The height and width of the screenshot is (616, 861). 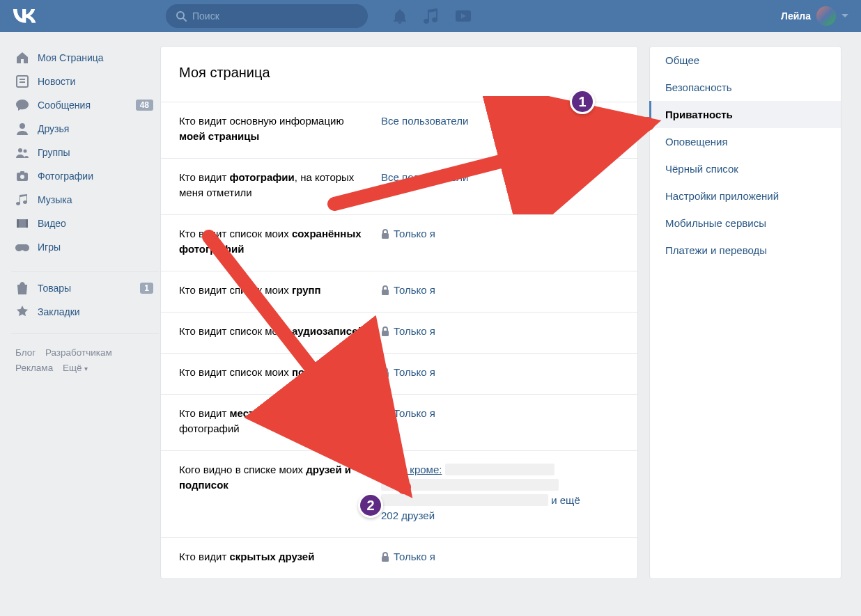 I want to click on games-icon, so click(x=22, y=247).